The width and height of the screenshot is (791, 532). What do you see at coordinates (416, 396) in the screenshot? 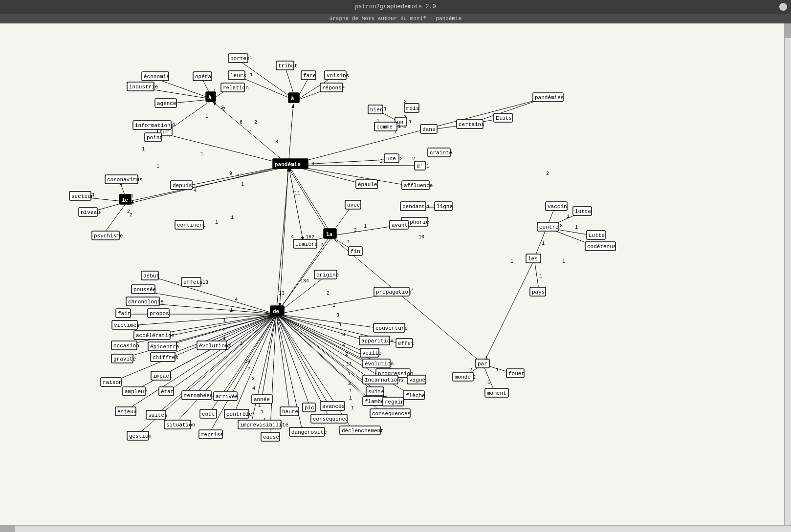
I see `node-fleche: flèche` at bounding box center [416, 396].